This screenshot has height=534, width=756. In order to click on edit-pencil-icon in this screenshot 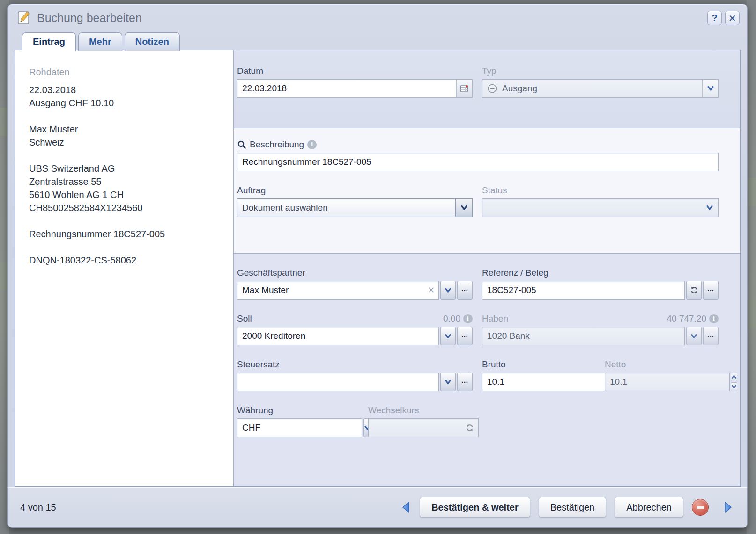, I will do `click(24, 18)`.